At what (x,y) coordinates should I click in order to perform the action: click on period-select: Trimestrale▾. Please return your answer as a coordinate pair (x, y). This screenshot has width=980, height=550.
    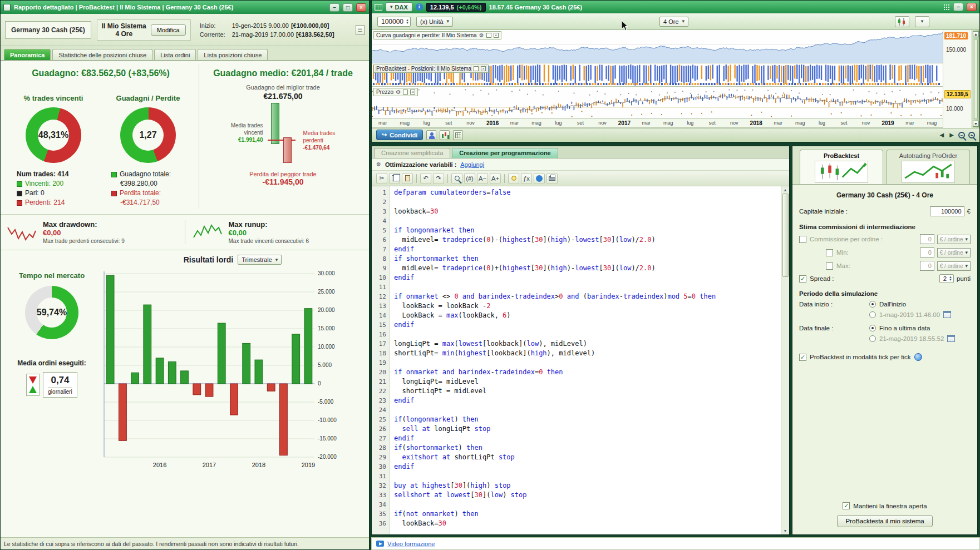
    Looking at the image, I should click on (259, 260).